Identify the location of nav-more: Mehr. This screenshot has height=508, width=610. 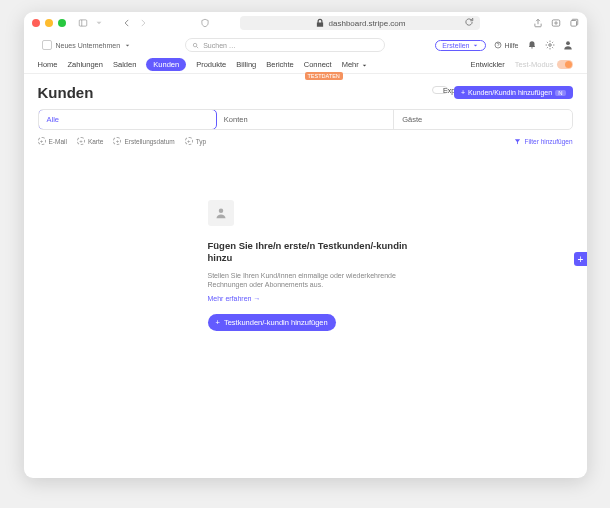
(355, 64).